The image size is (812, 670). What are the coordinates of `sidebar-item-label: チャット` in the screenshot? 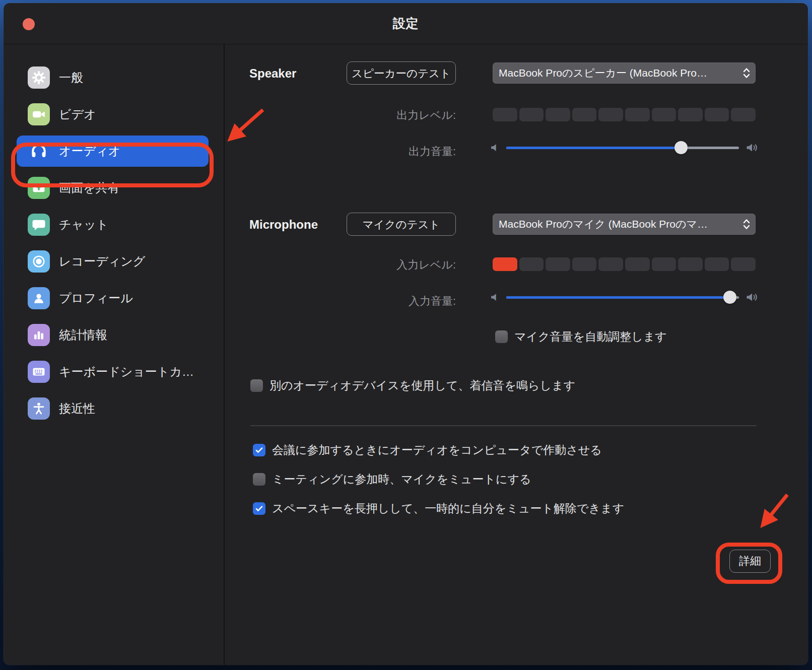 It's located at (84, 225).